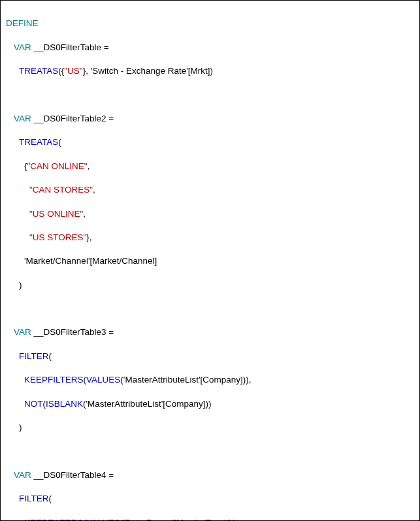 The height and width of the screenshot is (521, 420). Describe the element at coordinates (210, 24) in the screenshot. I see `kw-define: DEFINE` at that location.